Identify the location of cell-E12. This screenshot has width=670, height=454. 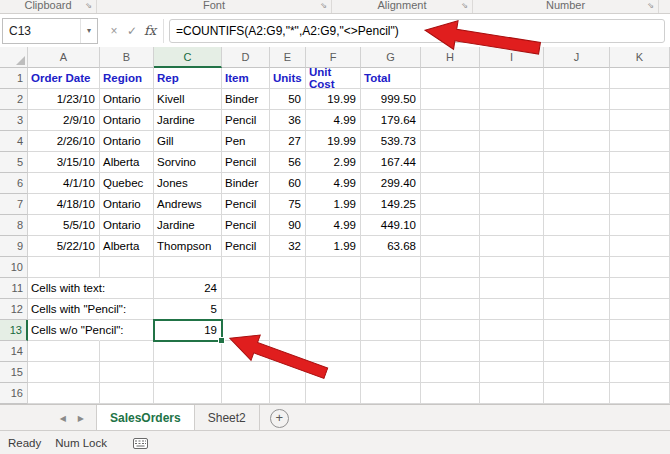
(288, 310).